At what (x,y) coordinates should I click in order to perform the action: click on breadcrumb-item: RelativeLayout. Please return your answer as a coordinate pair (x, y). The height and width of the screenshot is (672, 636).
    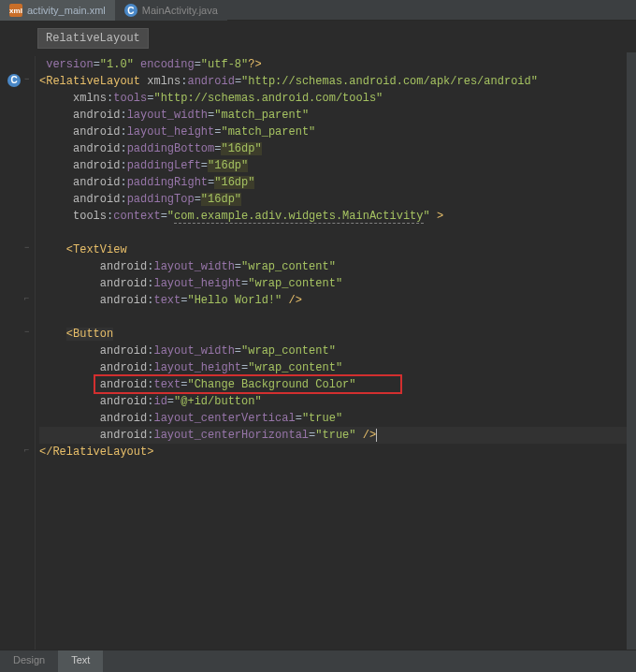
    Looking at the image, I should click on (94, 38).